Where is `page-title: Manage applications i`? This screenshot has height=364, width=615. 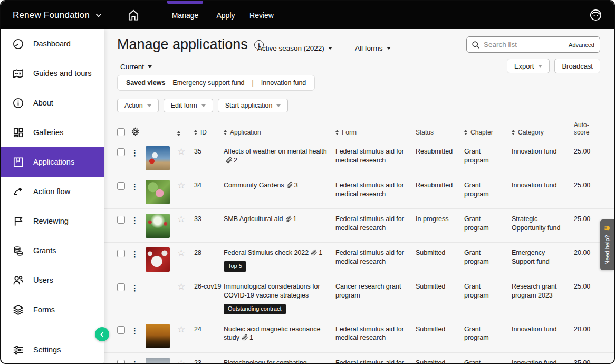
page-title: Manage applications i is located at coordinates (190, 44).